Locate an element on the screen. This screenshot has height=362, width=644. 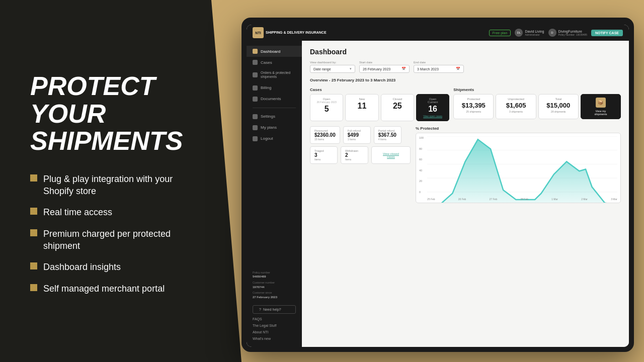
sidebar-item-documents-label: Documents is located at coordinates (271, 99).